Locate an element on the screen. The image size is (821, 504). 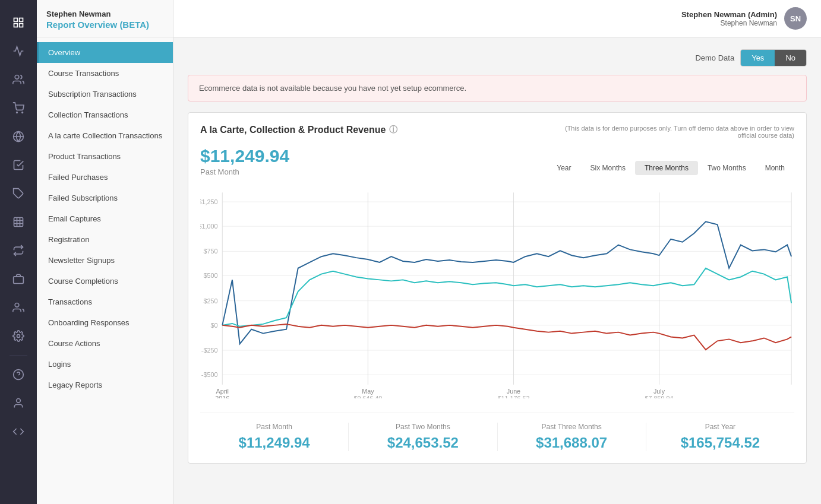
avatar: SN is located at coordinates (795, 18).